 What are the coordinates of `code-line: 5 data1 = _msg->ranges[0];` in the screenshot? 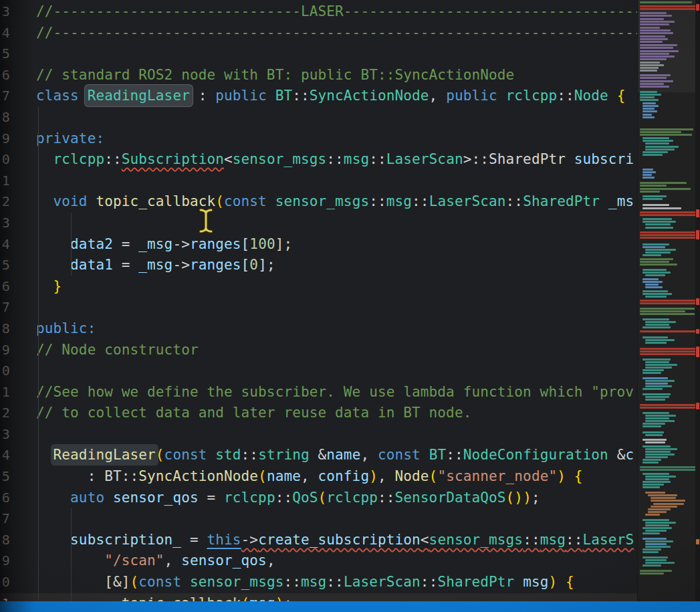 It's located at (318, 266).